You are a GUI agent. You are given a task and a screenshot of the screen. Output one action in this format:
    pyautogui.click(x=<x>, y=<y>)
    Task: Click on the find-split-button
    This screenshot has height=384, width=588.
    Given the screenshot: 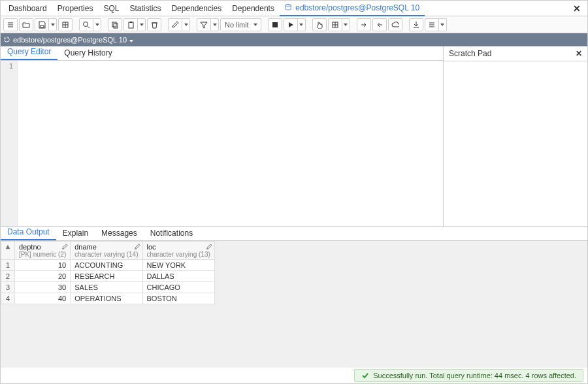 What is the action you would take?
    pyautogui.click(x=90, y=25)
    